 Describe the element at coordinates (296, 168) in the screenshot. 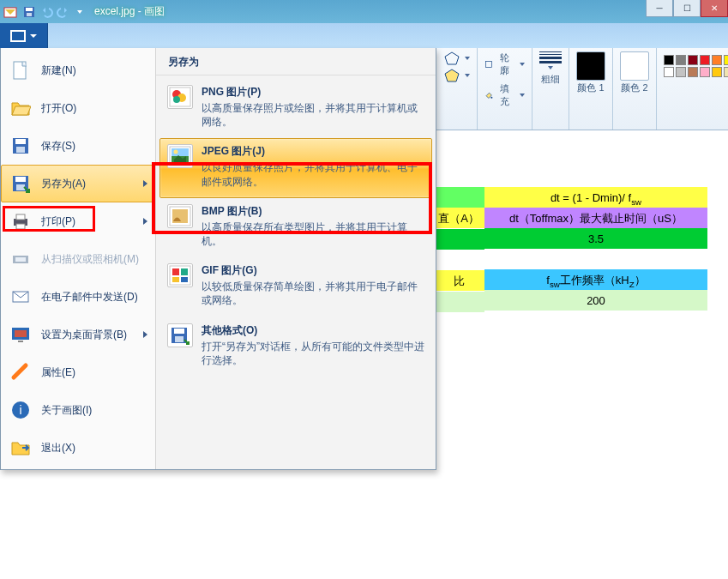

I see `save-as-jpeg: JPEG 图片(J) 以良好质量保存照片，并将其用于计算机、电子邮件或网络。` at that location.